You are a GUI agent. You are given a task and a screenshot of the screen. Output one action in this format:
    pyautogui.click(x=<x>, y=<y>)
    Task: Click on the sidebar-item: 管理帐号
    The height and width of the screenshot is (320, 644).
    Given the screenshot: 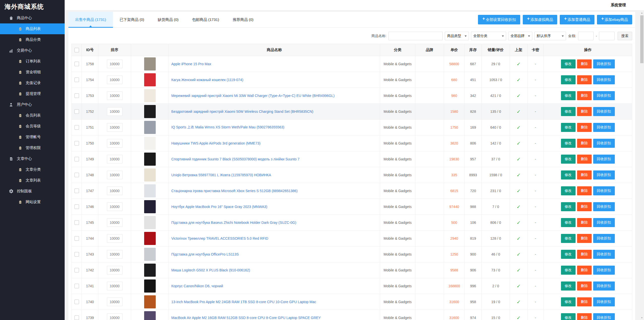 What is the action you would take?
    pyautogui.click(x=32, y=137)
    